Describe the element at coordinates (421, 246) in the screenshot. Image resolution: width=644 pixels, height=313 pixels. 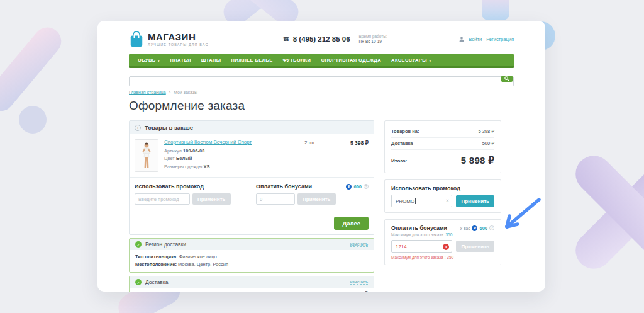
I see `bonus-amount-input: 1214 ✕` at that location.